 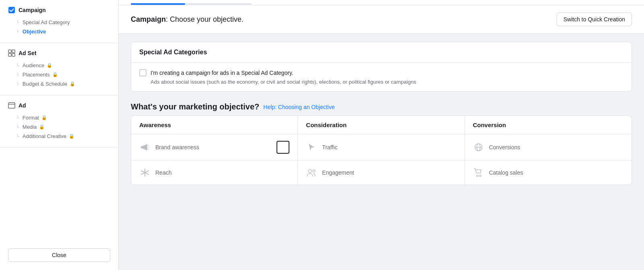 What do you see at coordinates (59, 75) in the screenshot?
I see `sidebar-item-placements: └ Placements 🔒` at bounding box center [59, 75].